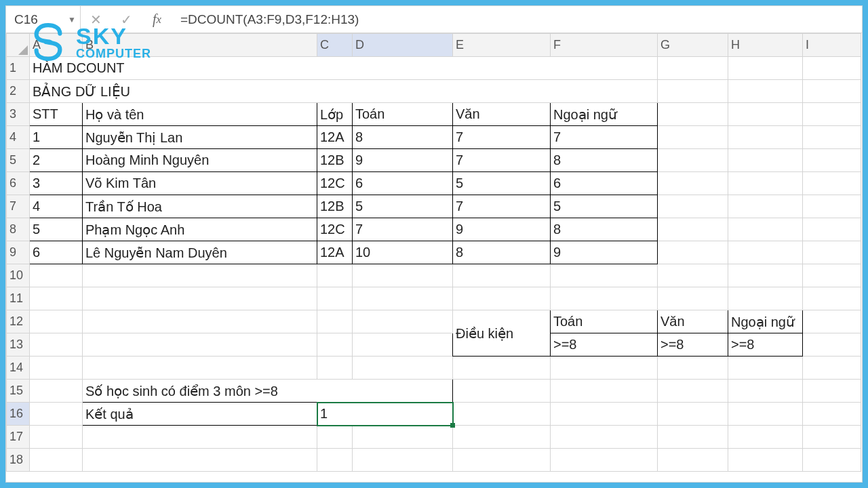 Image resolution: width=868 pixels, height=488 pixels. Describe the element at coordinates (604, 45) in the screenshot. I see `col-F: F` at that location.